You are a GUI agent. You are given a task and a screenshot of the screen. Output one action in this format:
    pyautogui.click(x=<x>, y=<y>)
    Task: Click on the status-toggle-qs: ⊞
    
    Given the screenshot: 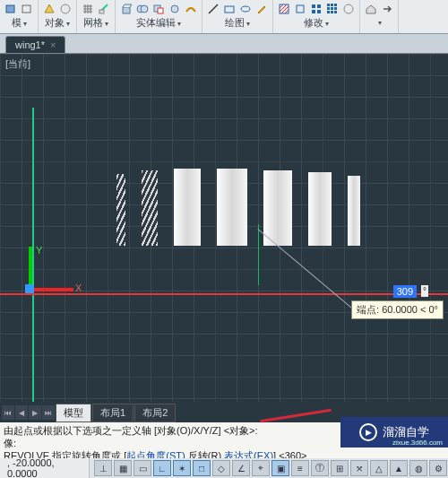 What is the action you would take?
    pyautogui.click(x=340, y=468)
    